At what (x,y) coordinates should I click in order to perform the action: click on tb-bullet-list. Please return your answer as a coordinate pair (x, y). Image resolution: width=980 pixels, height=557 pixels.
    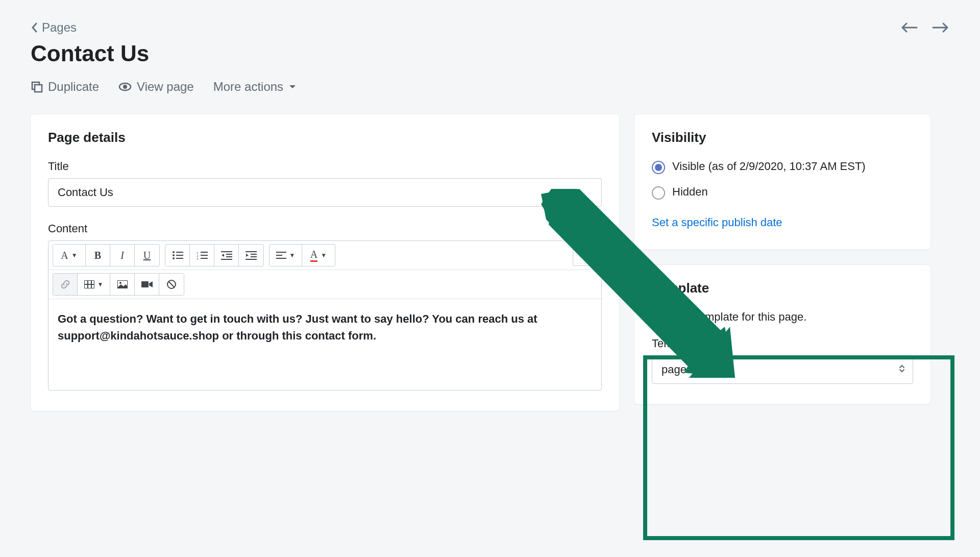
    Looking at the image, I should click on (178, 255).